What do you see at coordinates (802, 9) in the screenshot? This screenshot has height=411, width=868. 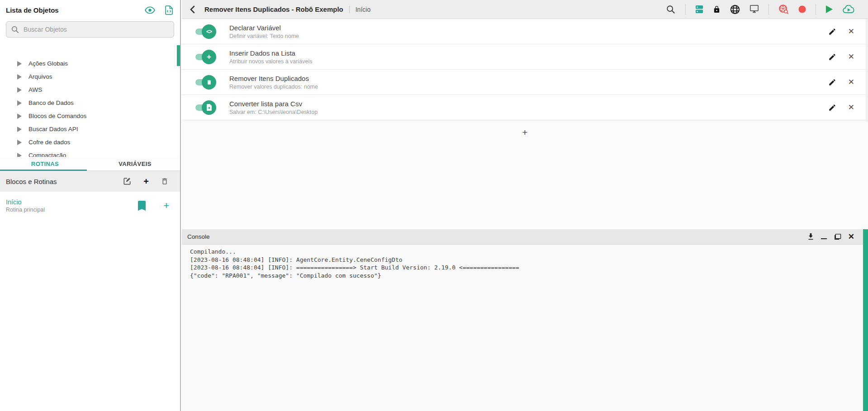 I see `record-icon` at bounding box center [802, 9].